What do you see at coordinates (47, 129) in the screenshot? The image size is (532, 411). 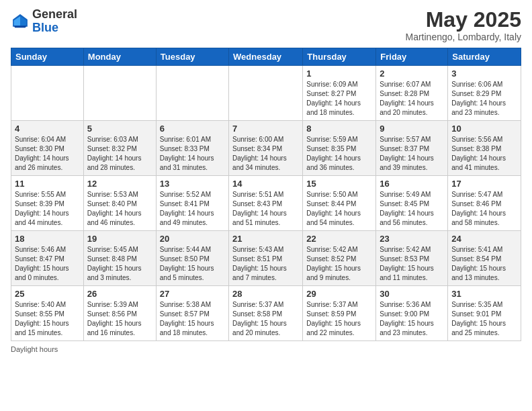 I see `day-number: 4` at bounding box center [47, 129].